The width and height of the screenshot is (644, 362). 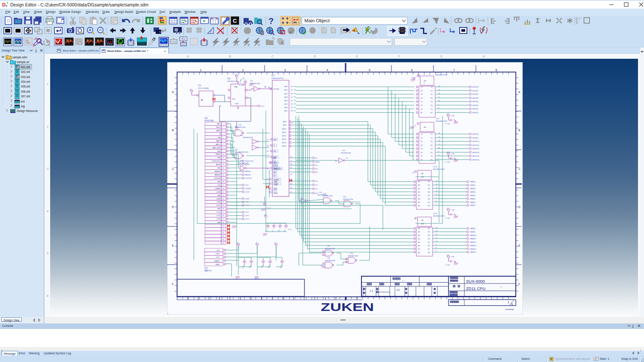 I want to click on svg-text: SN74HC74N, so click(x=232, y=81).